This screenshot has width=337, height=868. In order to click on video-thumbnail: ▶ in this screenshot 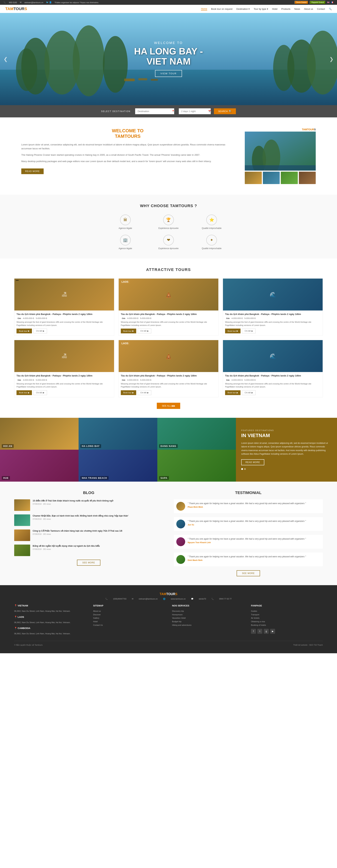, I will do `click(280, 151)`.